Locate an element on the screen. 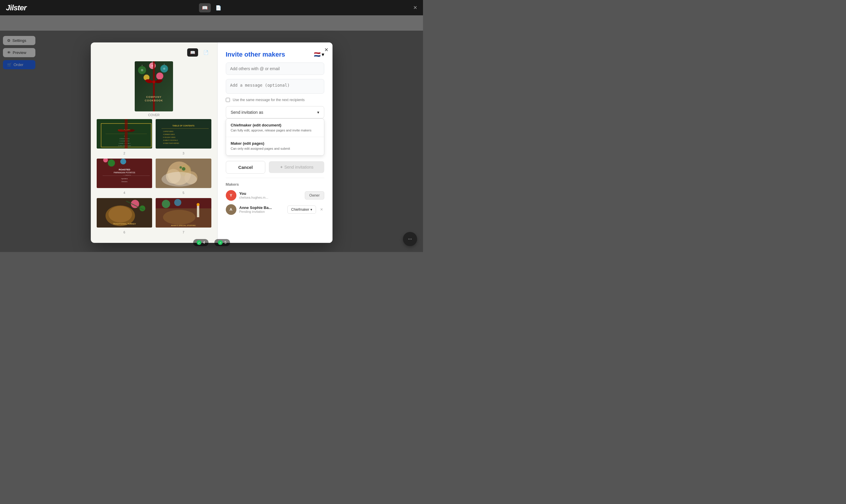  svg-text: PARMASAN POTATOS is located at coordinates (124, 173).